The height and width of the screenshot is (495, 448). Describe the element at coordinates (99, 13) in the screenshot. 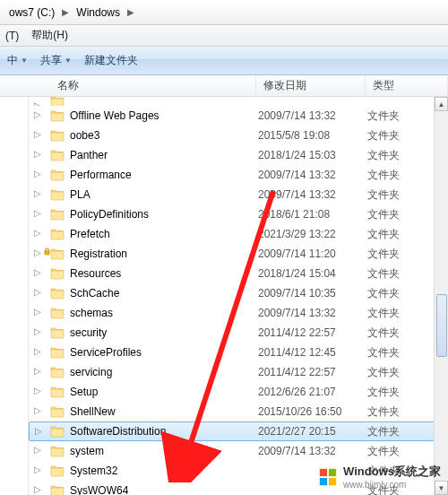

I see `breadcrumb-item: Windows` at that location.